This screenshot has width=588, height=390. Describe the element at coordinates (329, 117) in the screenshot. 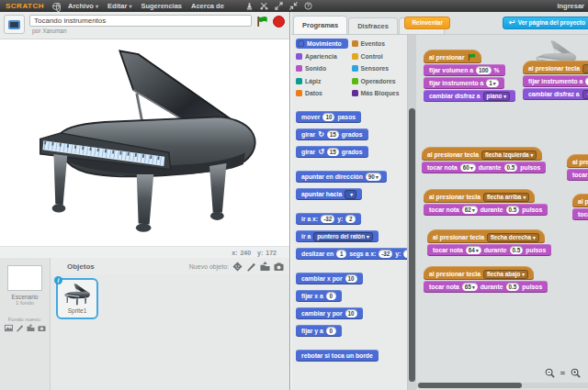

I see `block-mover: mover10pasos` at that location.